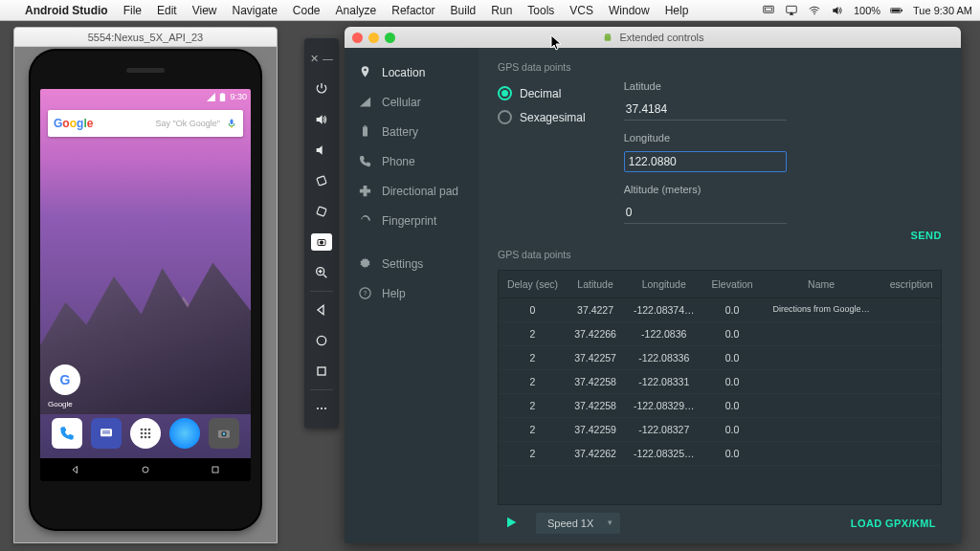  What do you see at coordinates (582, 11) in the screenshot?
I see `menu-vcs: VCS` at bounding box center [582, 11].